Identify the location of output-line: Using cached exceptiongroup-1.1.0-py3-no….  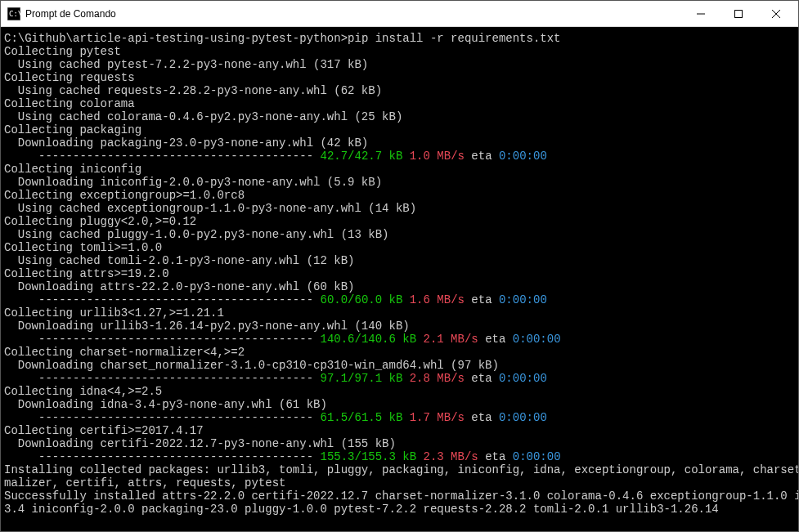
(210, 208).